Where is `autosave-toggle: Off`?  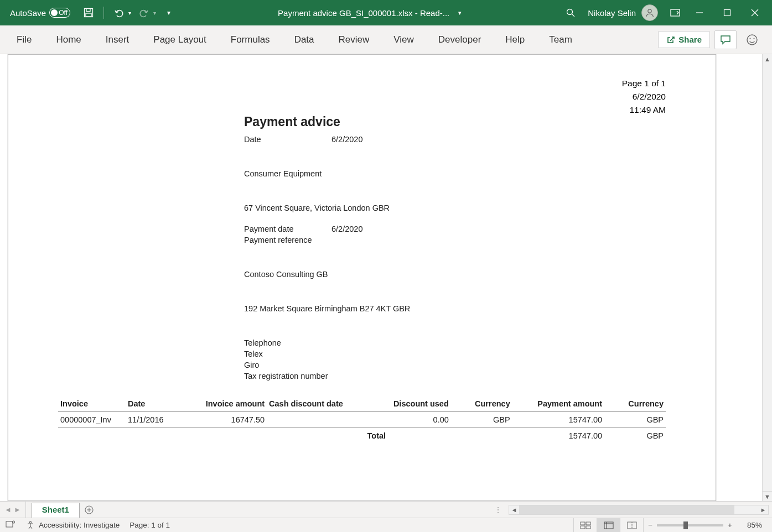 autosave-toggle: Off is located at coordinates (60, 13).